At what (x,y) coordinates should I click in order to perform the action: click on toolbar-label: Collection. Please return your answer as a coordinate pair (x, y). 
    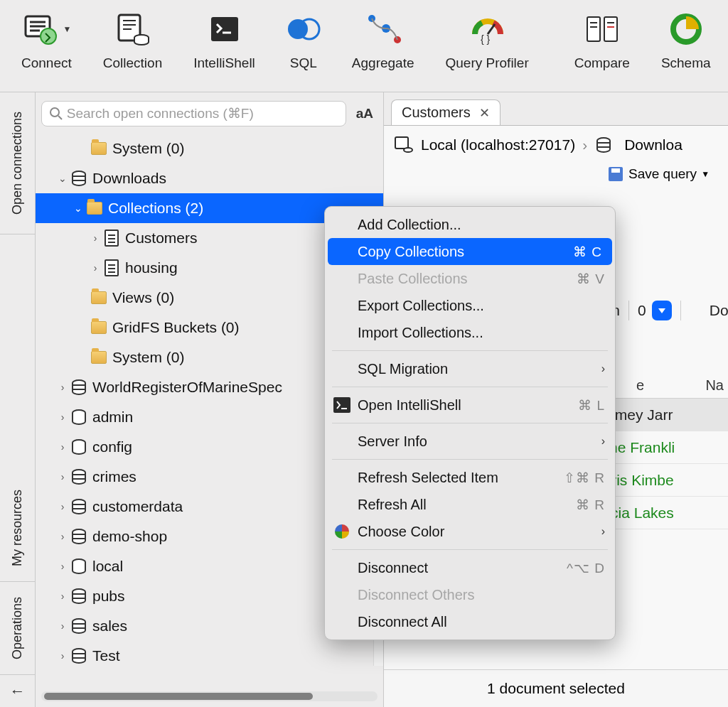
    Looking at the image, I should click on (132, 63).